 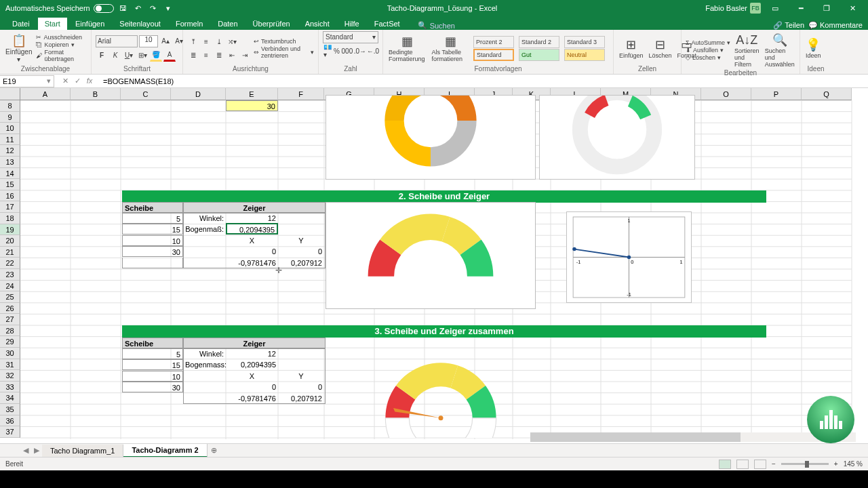 What do you see at coordinates (193, 41) in the screenshot?
I see `align-top-icon: ⤒` at bounding box center [193, 41].